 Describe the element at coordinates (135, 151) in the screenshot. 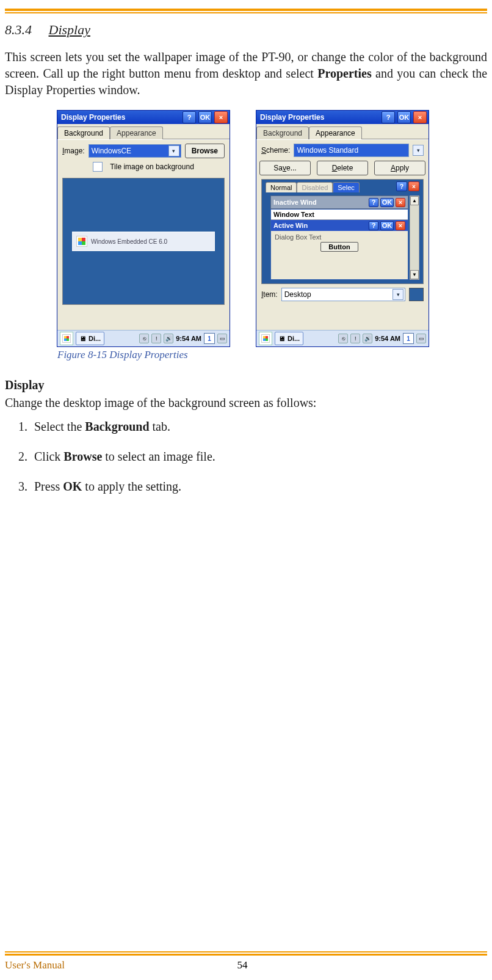

I see `image-select: WindowsCE ▾` at that location.